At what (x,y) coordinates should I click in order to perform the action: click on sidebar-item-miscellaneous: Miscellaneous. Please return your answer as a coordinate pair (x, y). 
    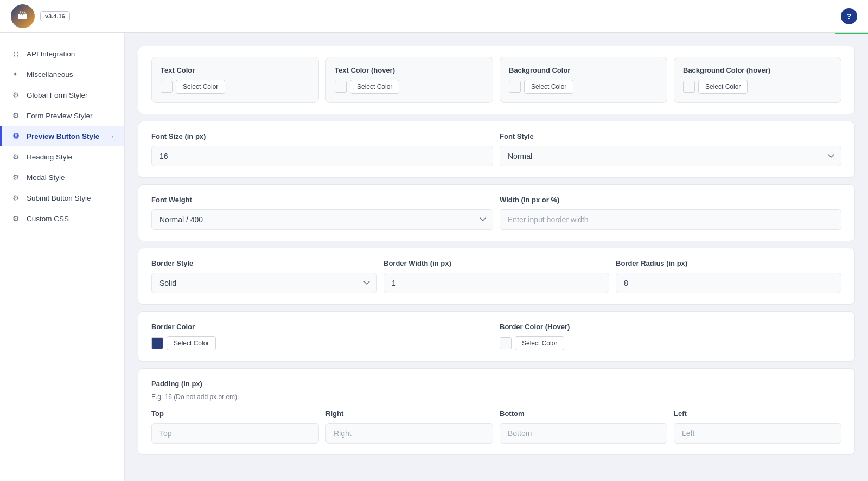
    Looking at the image, I should click on (62, 74).